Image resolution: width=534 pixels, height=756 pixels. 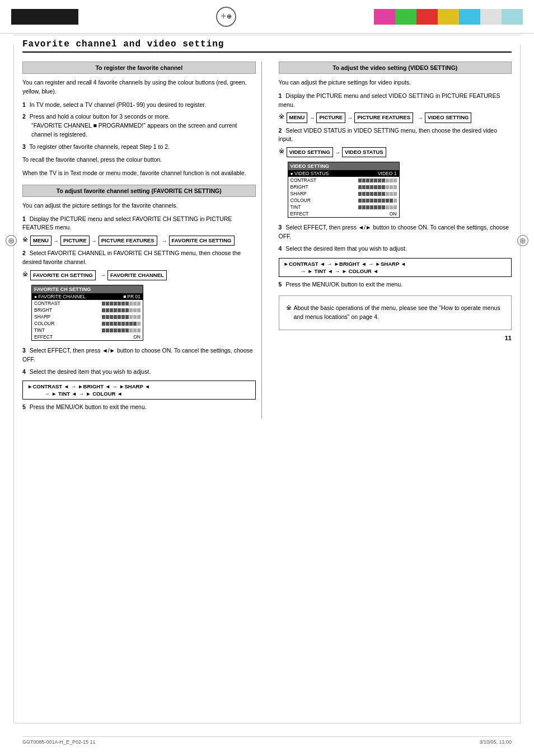 I want to click on top-bar-left, so click(x=45, y=17).